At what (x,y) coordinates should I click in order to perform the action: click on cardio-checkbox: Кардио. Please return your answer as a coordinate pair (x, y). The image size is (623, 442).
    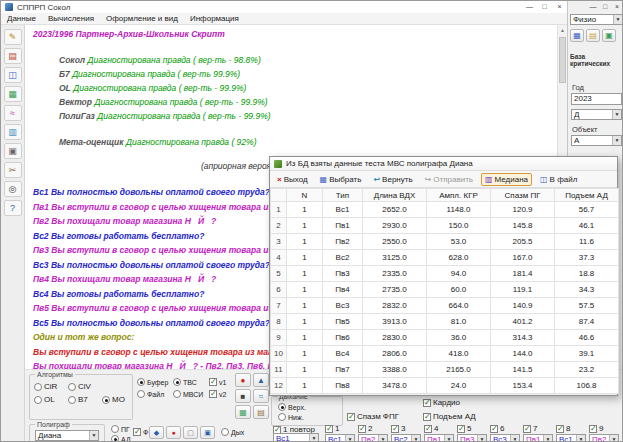
    Looking at the image, I should click on (442, 402).